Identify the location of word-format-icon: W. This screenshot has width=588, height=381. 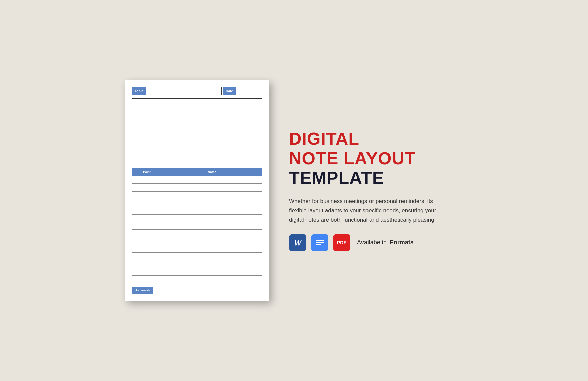
(298, 243).